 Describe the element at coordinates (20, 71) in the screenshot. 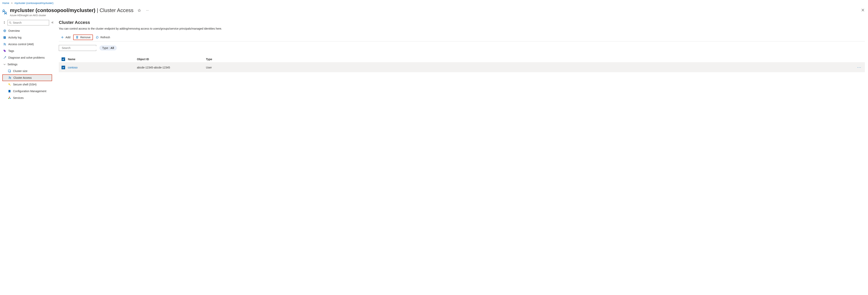

I see `sidebar-item-label: Cluster size` at that location.